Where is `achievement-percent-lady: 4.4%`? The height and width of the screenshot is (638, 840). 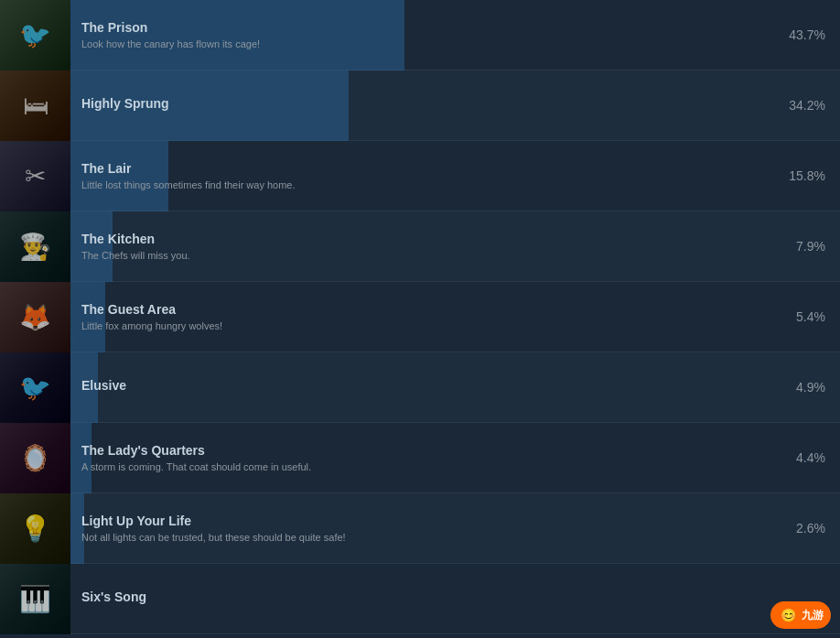 achievement-percent-lady: 4.4% is located at coordinates (803, 458).